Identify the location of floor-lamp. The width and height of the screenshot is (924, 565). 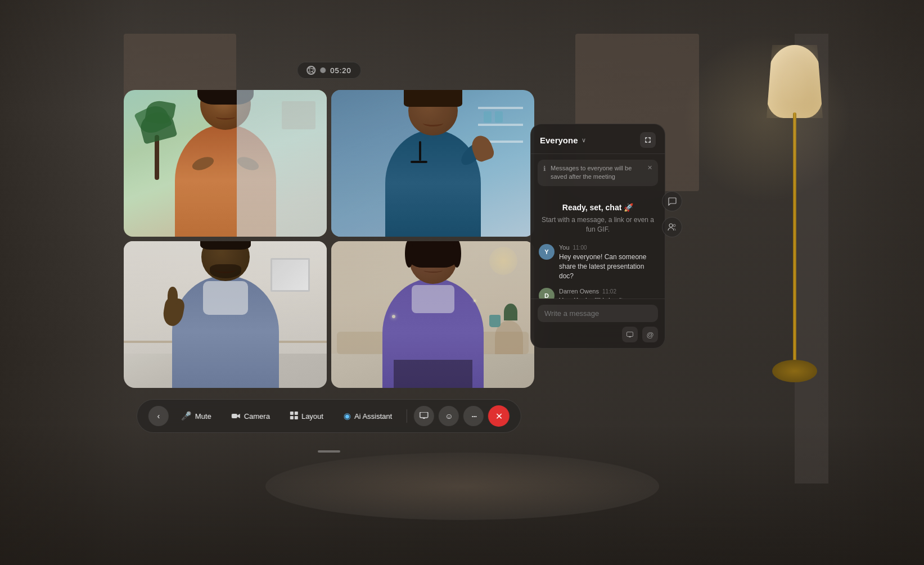
(795, 214).